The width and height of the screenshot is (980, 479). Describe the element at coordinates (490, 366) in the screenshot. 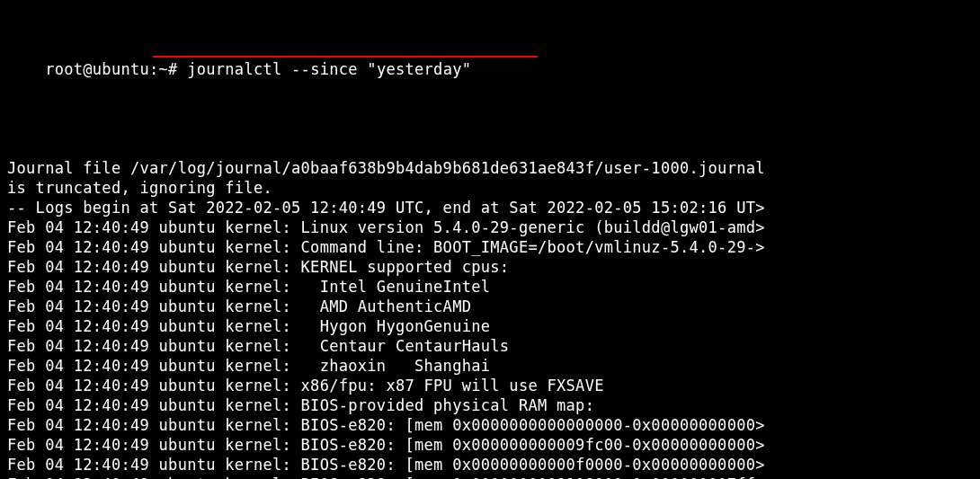

I see `log-line: Feb 04 12:40:49 ubuntu kernel: zhaoxin S…` at that location.